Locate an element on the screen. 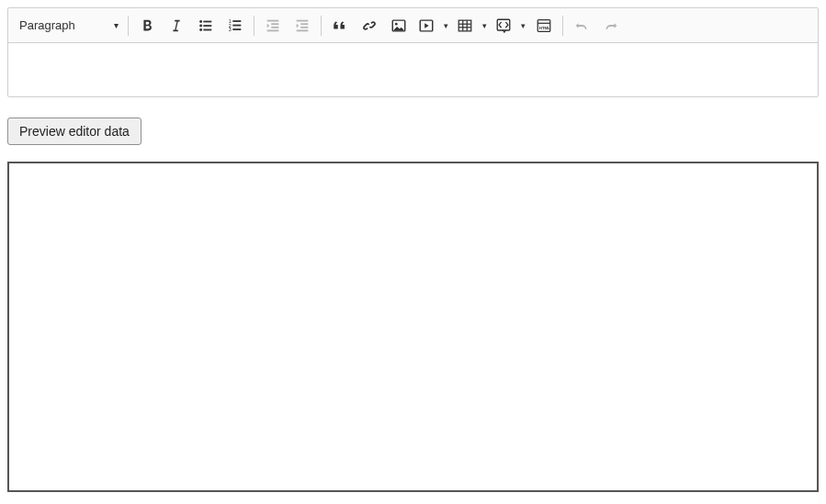 This screenshot has width=826, height=504. italic-icon is located at coordinates (176, 26).